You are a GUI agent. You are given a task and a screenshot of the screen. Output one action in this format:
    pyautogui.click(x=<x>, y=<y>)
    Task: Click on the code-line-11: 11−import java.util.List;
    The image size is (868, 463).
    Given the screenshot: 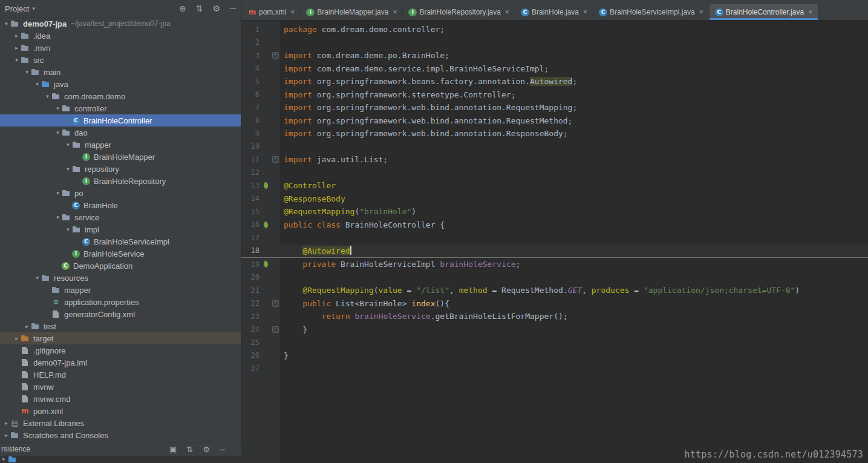 What is the action you would take?
    pyautogui.click(x=555, y=160)
    